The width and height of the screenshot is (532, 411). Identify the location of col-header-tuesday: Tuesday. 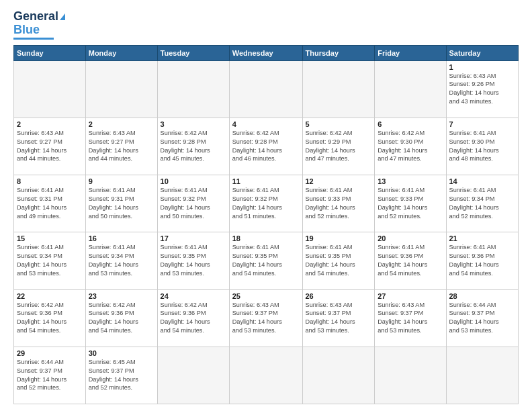
(193, 52).